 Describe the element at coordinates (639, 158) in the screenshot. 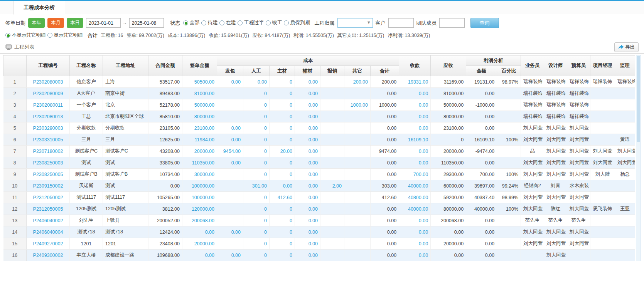

I see `table-scrollbar` at that location.